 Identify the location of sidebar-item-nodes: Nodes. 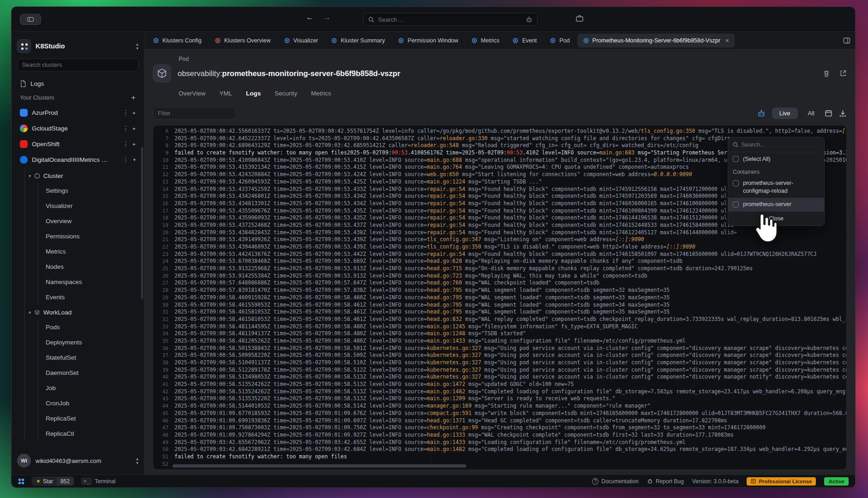
(92, 267).